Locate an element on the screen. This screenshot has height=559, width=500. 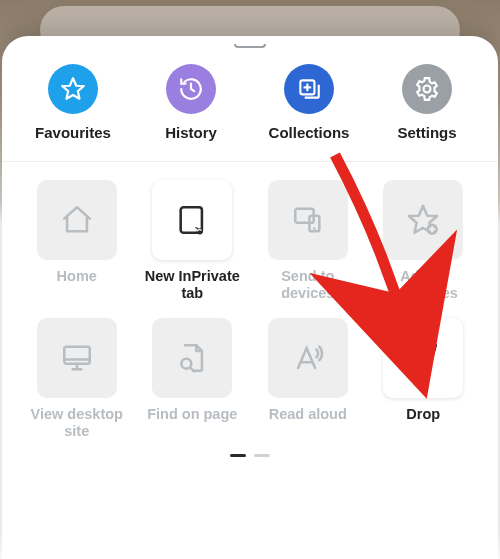
grid-label: Add to favourites is located at coordinates (424, 286).